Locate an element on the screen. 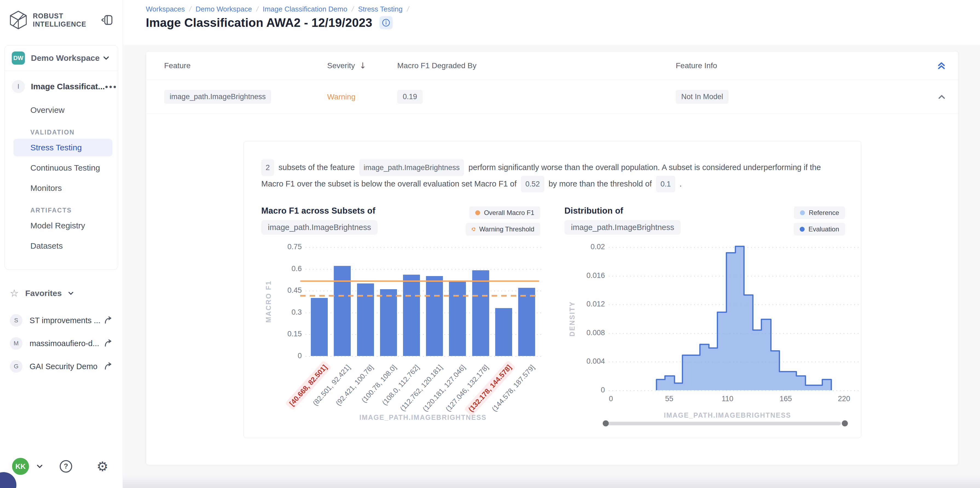 Image resolution: width=980 pixels, height=488 pixels. legend-label: Warning Threshold is located at coordinates (507, 229).